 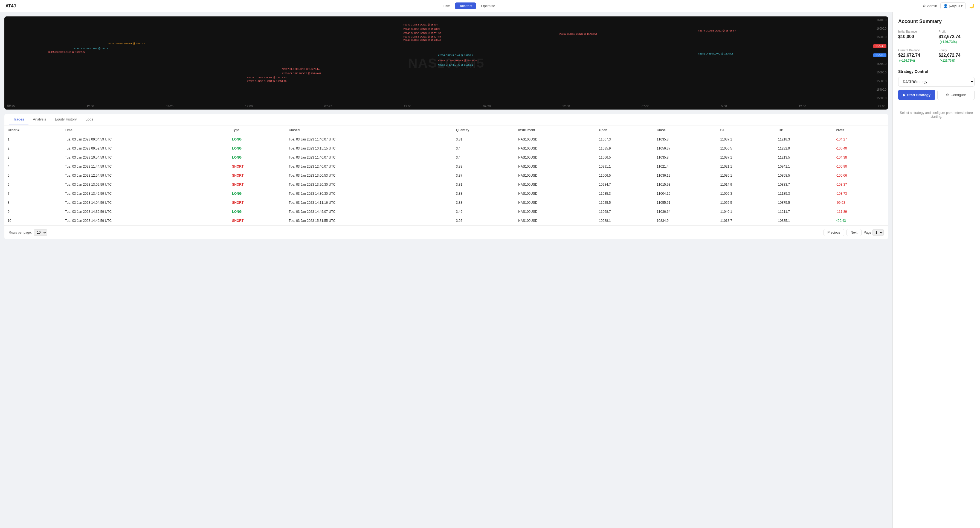 What do you see at coordinates (484, 212) in the screenshot?
I see `cell-qty: 3.49` at bounding box center [484, 212].